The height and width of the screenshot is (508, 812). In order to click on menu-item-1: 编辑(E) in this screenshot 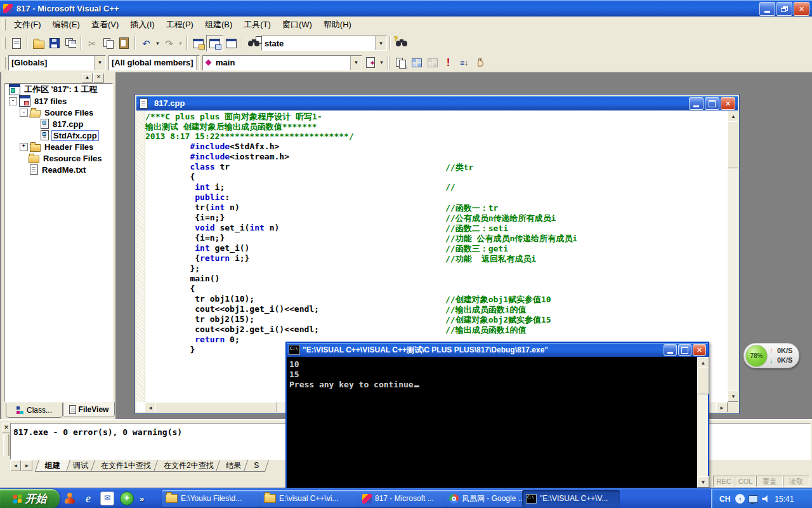, I will do `click(66, 25)`.